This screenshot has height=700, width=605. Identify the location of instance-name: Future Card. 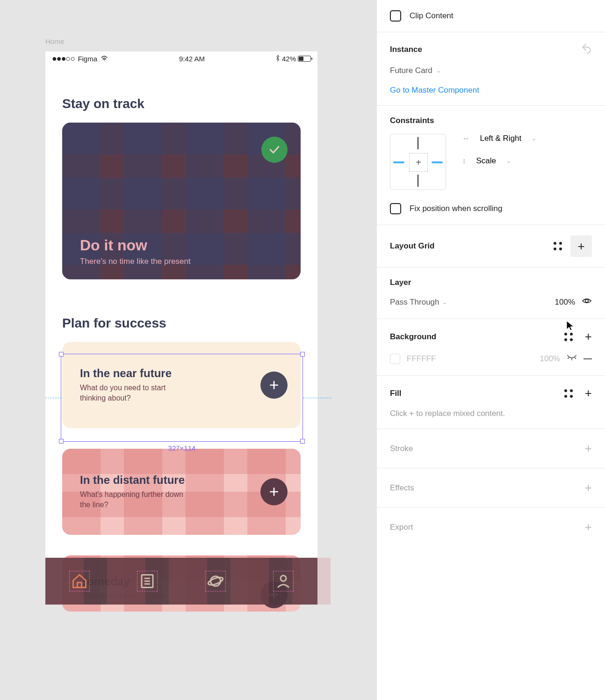
(411, 71).